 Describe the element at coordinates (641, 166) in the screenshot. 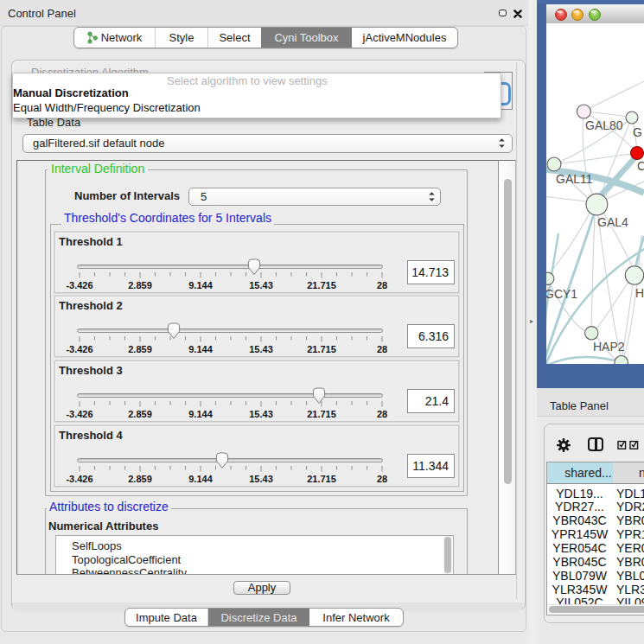

I see `svg-text: C` at that location.